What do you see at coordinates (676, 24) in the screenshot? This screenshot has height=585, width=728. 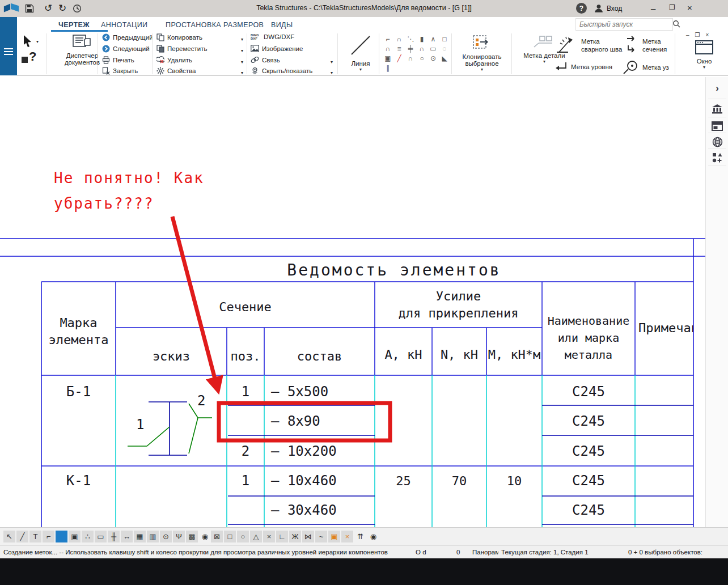 I see `search-icon` at bounding box center [676, 24].